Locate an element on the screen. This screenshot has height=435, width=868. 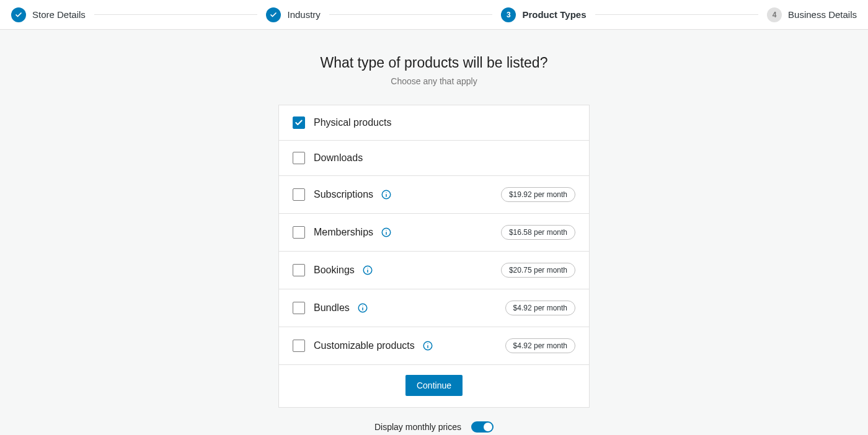
option-label: Physical products is located at coordinates (352, 123).